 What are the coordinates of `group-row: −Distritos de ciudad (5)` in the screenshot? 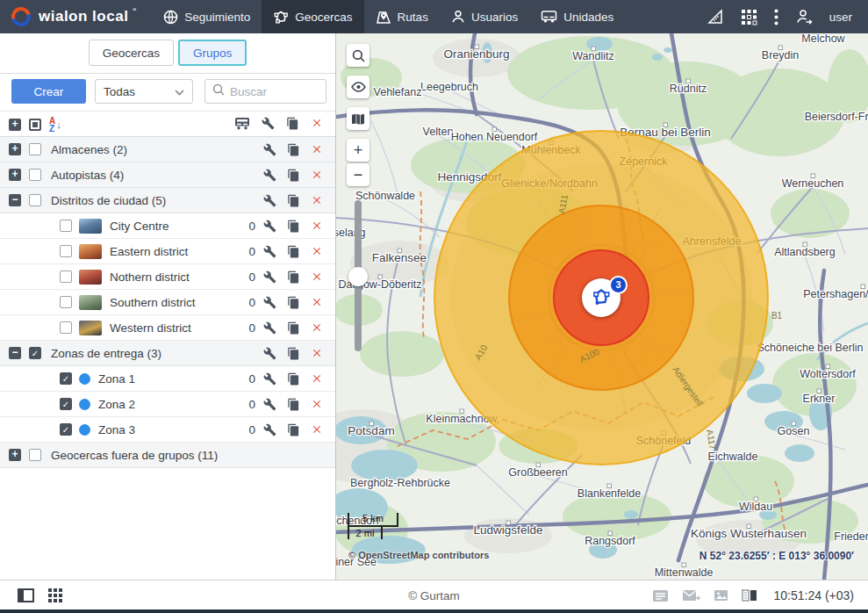 It's located at (168, 200).